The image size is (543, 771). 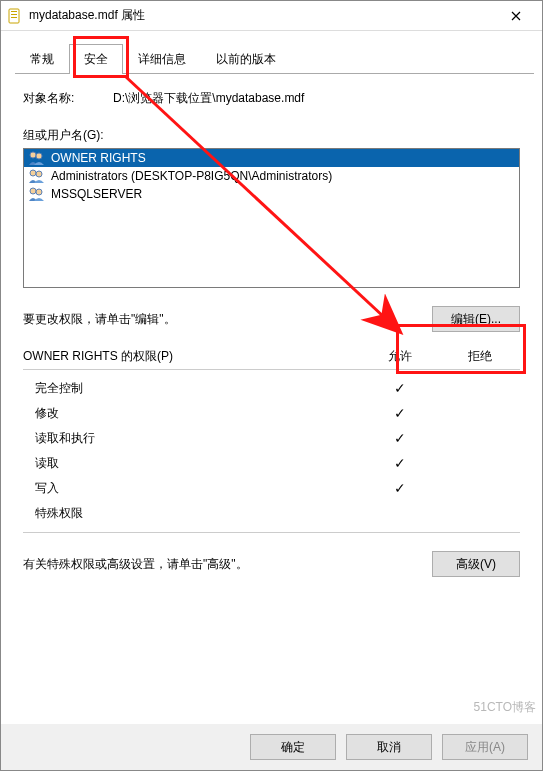 I want to click on tab-security: 安全, so click(x=96, y=59).